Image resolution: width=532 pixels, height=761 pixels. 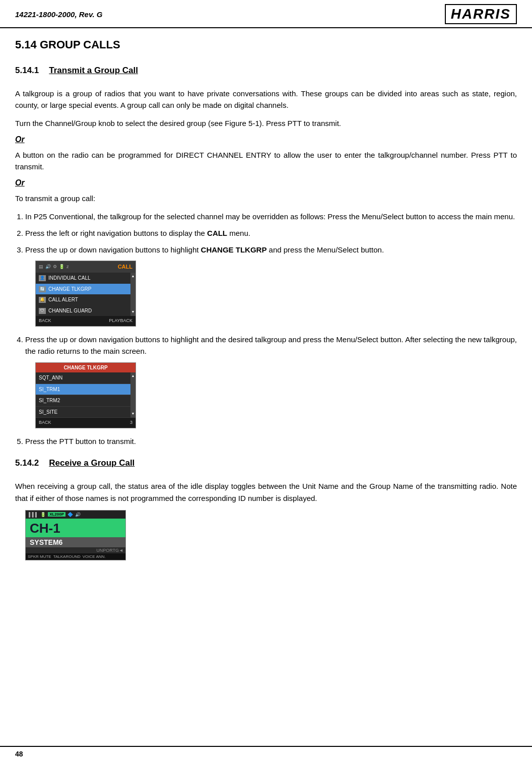 What do you see at coordinates (266, 161) in the screenshot?
I see `para-direct-channel: A button on the radio can be programmed …` at bounding box center [266, 161].